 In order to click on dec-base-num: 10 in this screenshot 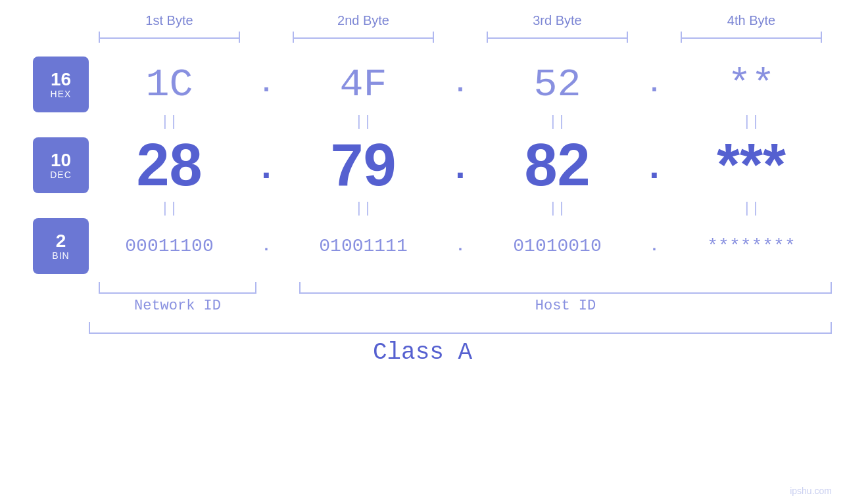, I will do `click(60, 160)`.